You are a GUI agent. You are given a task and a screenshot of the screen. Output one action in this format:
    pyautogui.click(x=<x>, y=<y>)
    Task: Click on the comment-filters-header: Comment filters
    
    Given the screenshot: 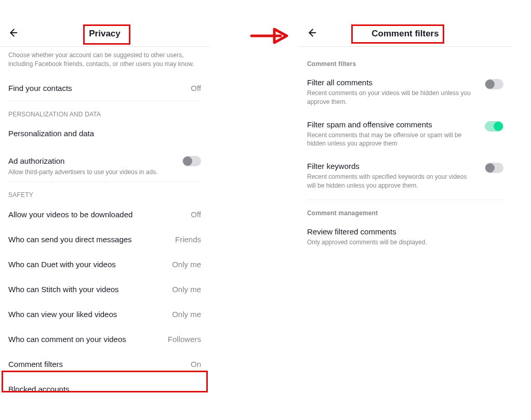 What is the action you would take?
    pyautogui.click(x=405, y=34)
    